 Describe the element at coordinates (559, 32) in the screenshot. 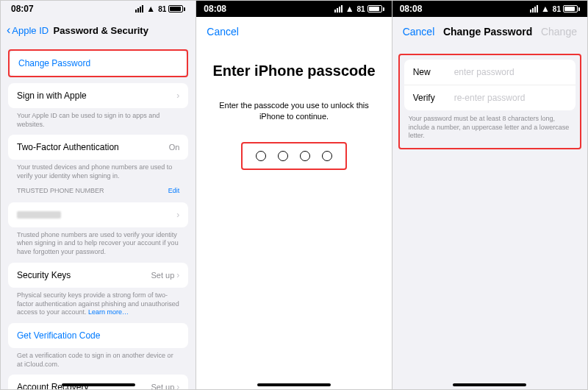

I see `change-button-disabled: Change` at that location.